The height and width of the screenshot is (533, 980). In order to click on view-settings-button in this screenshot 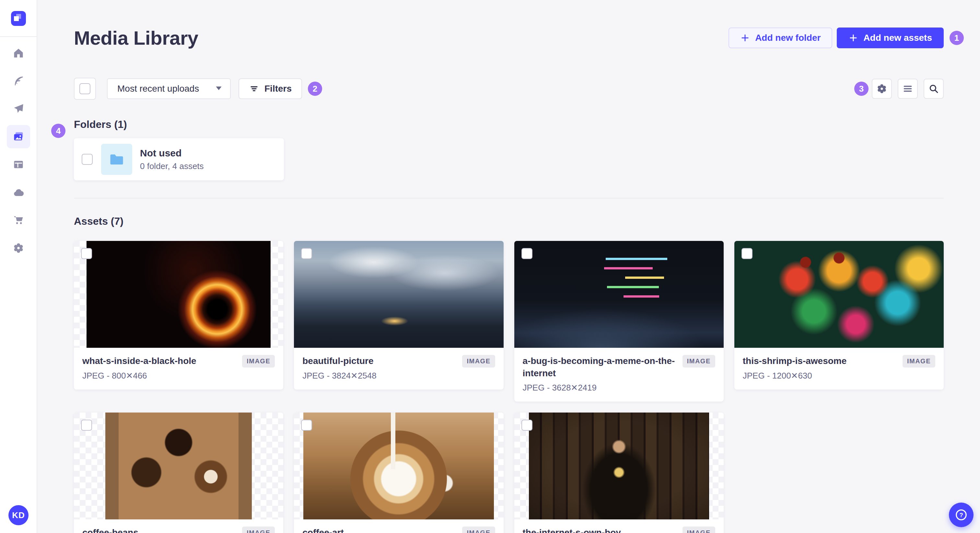, I will do `click(882, 89)`.